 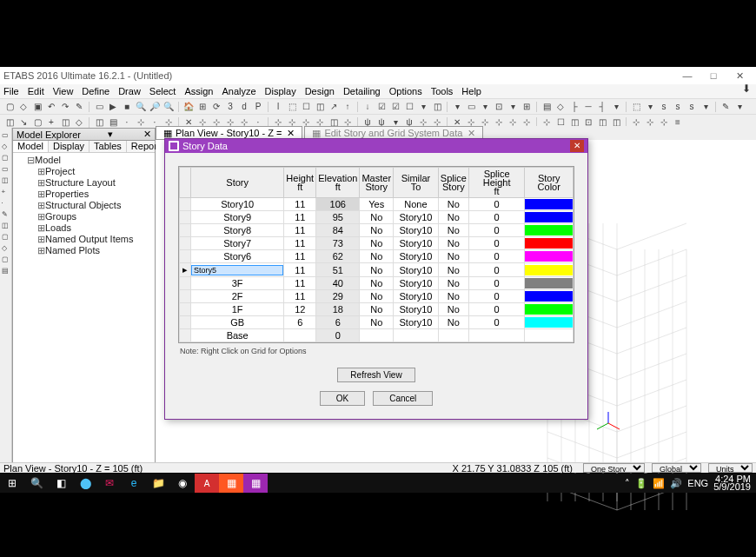 What do you see at coordinates (588, 107) in the screenshot?
I see `toolbar-btn-39: ─` at bounding box center [588, 107].